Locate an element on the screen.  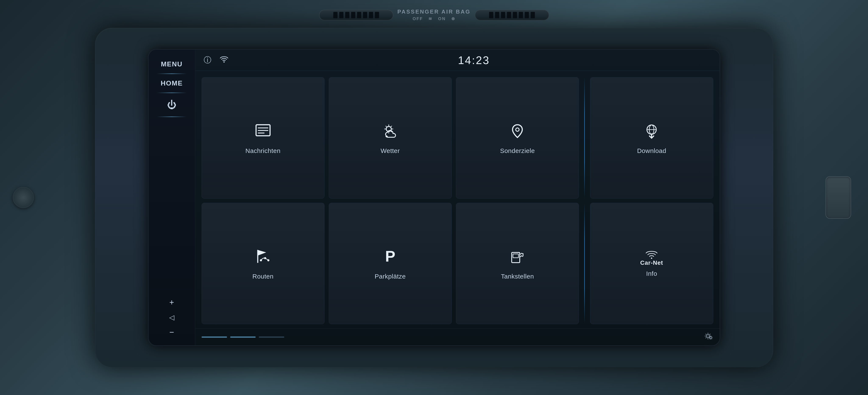
sidebar: MENU HOME ⏻ + ◁ − is located at coordinates (172, 198).